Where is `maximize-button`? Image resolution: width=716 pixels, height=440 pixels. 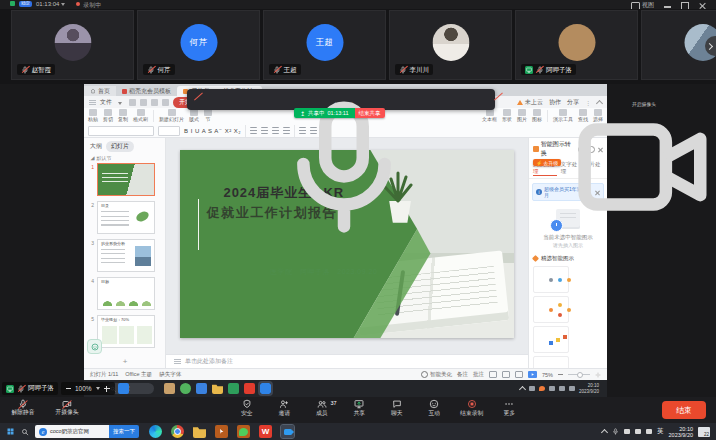 maximize-button is located at coordinates (685, 6).